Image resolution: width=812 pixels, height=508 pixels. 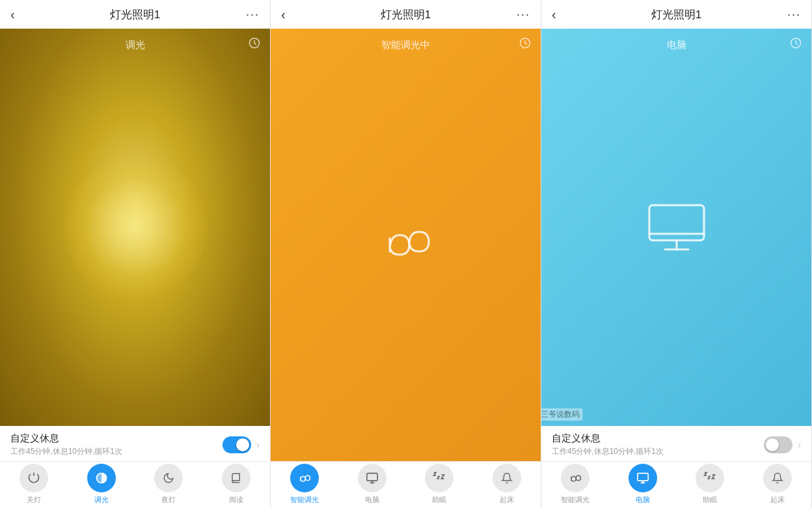 What do you see at coordinates (135, 14) in the screenshot?
I see `header-panel1: ‹ 灯光照明1 ···` at bounding box center [135, 14].